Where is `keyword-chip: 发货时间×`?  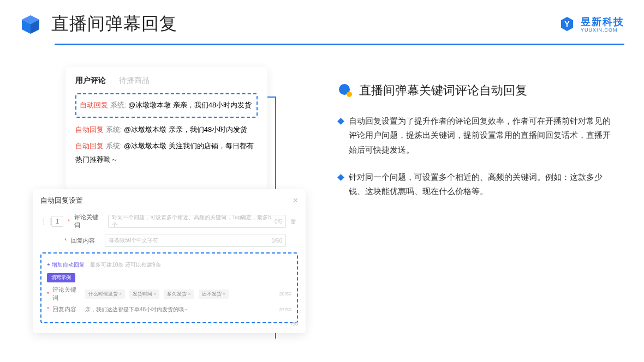 keyword-chip: 发货时间× is located at coordinates (144, 294).